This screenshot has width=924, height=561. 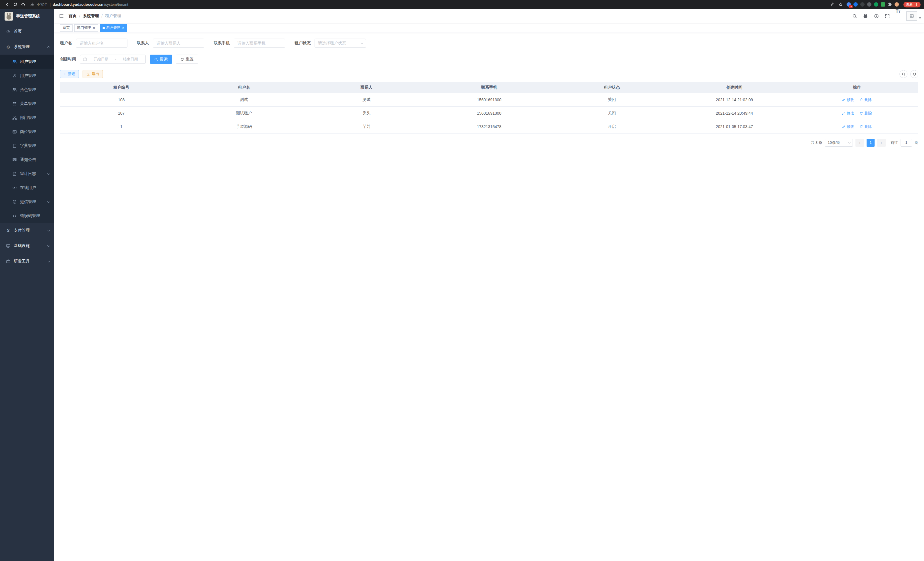 I want to click on tab-tenant: 租户管理 ×, so click(x=114, y=28).